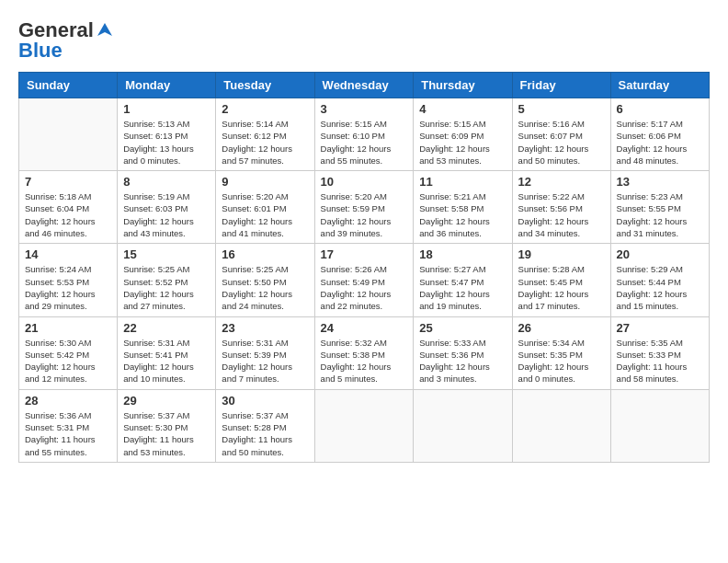 The image size is (728, 563). I want to click on week-row-5: 28Sunrise: 5:36 AM Sunset: 5:31 PM Dayli…, so click(364, 425).